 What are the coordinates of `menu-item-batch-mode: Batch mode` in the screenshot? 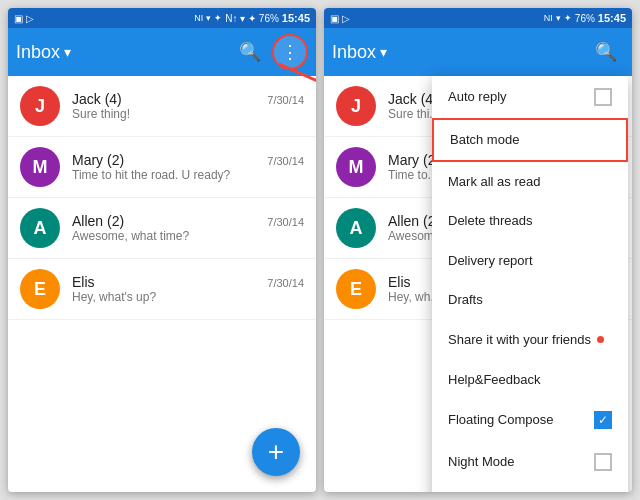 It's located at (530, 140).